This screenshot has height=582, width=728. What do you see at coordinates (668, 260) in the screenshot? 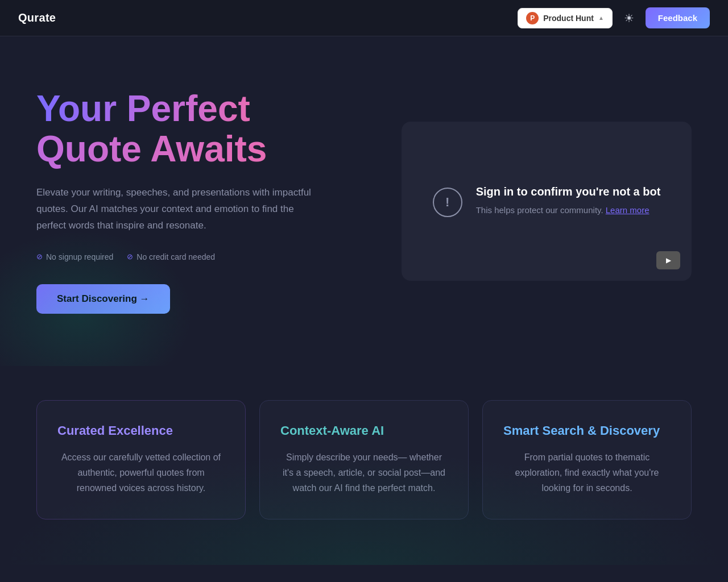
I see `youtube-play-button` at bounding box center [668, 260].